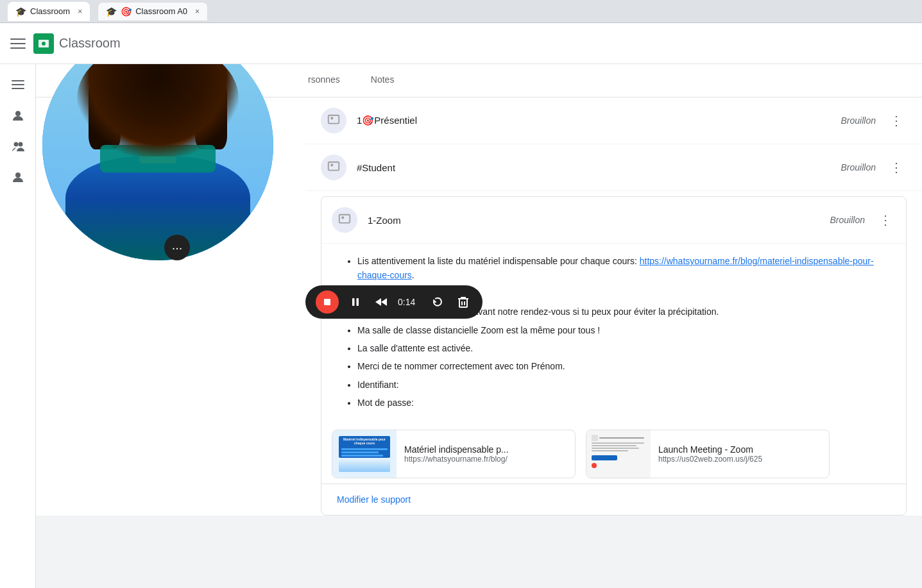 The height and width of the screenshot is (588, 922). I want to click on zoom-item-header: 1-Zoom Brouillon ⋮, so click(613, 221).